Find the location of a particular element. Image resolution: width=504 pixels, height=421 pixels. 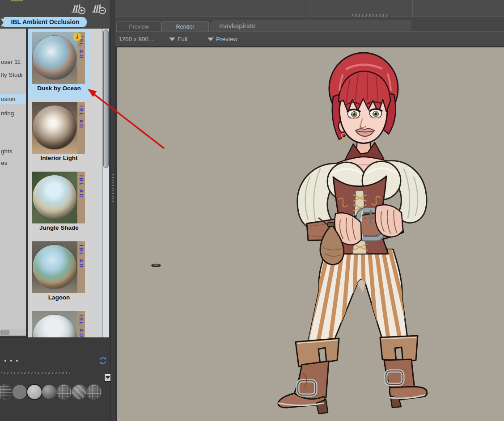

library-header is located at coordinates (55, 8).